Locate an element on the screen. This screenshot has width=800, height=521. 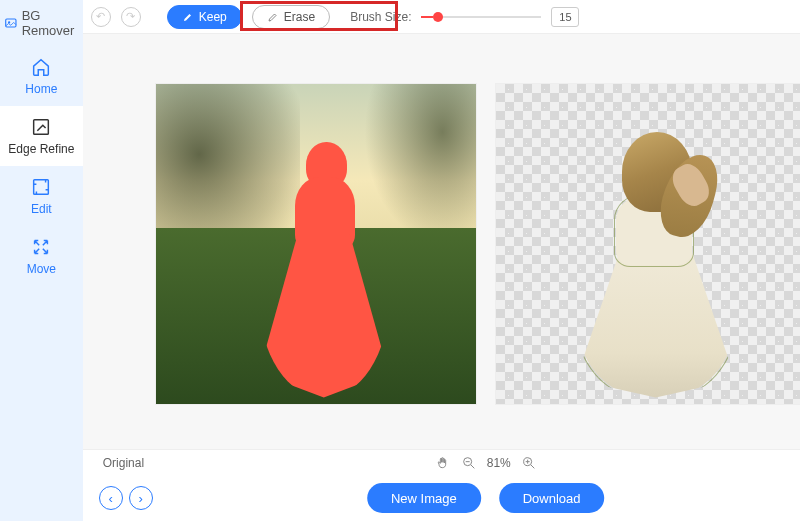
keep-brush-icon is located at coordinates (188, 17).